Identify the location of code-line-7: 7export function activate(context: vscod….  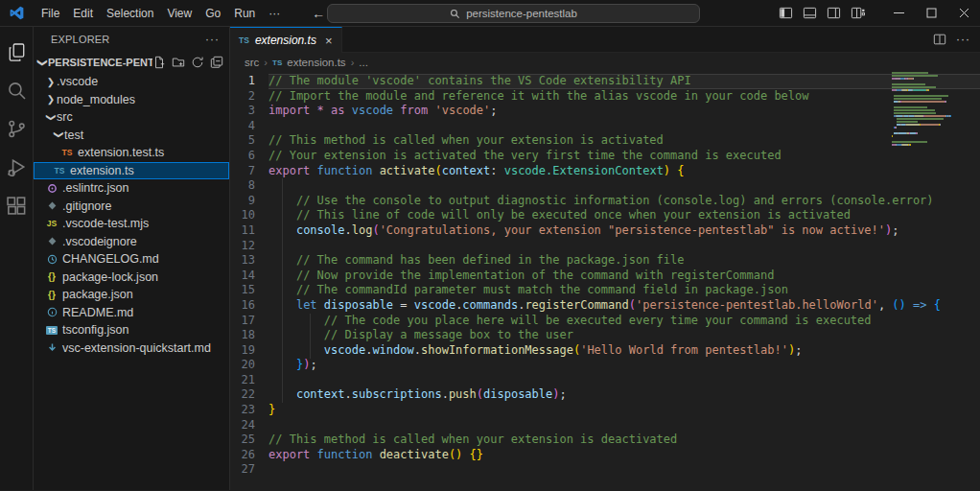
(605, 172).